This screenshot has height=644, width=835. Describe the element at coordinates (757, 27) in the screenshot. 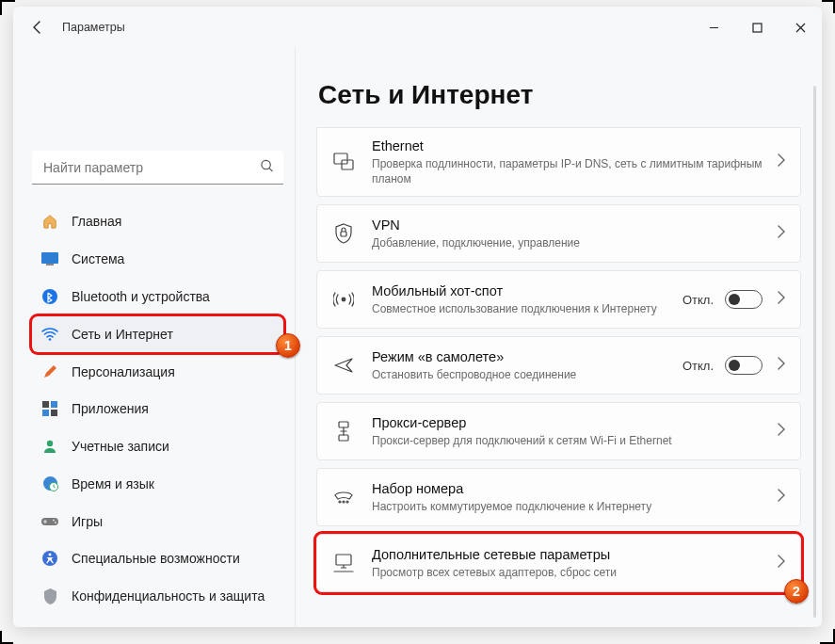

I see `maximize-button` at that location.